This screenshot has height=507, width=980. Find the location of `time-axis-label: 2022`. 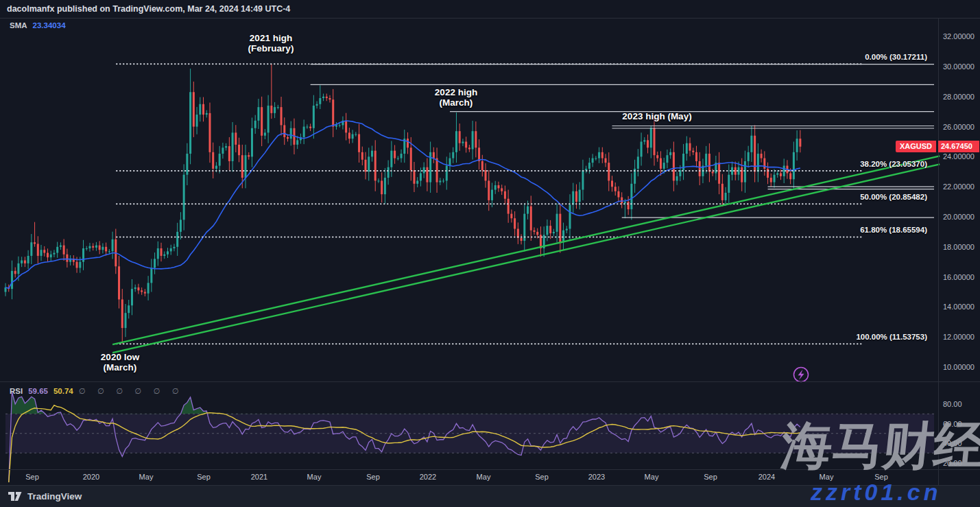

time-axis-label: 2022 is located at coordinates (428, 477).